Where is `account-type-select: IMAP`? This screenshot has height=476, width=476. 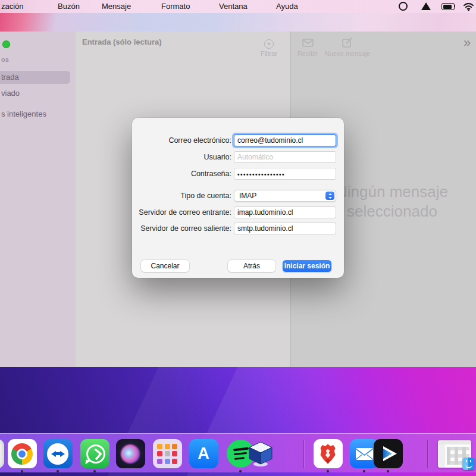
account-type-select: IMAP is located at coordinates (285, 196).